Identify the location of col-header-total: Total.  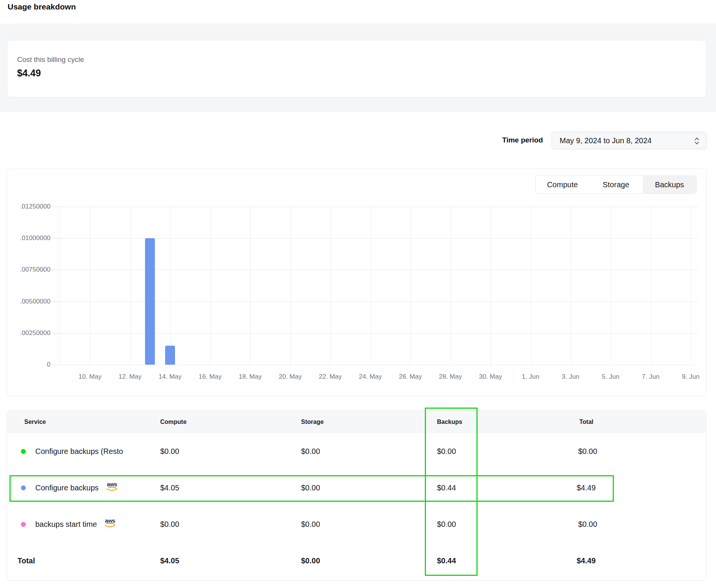
(586, 422).